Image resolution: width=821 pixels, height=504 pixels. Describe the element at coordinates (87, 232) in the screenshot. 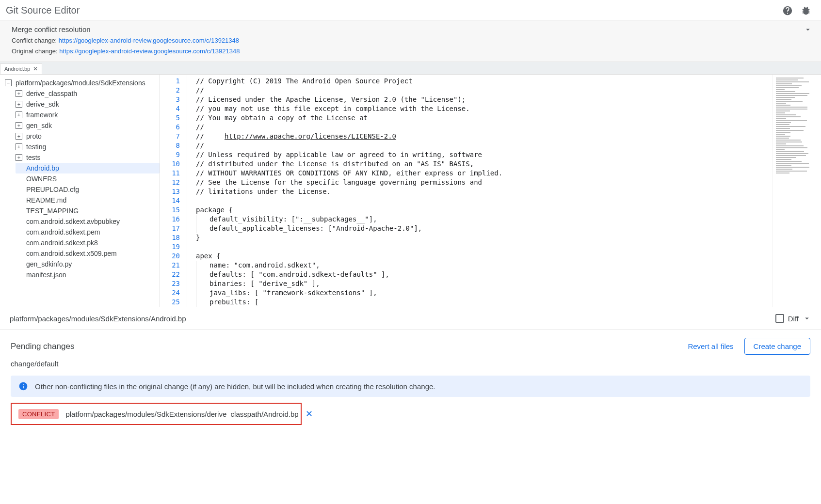

I see `tree-file: com.android.sdkext.pem` at that location.